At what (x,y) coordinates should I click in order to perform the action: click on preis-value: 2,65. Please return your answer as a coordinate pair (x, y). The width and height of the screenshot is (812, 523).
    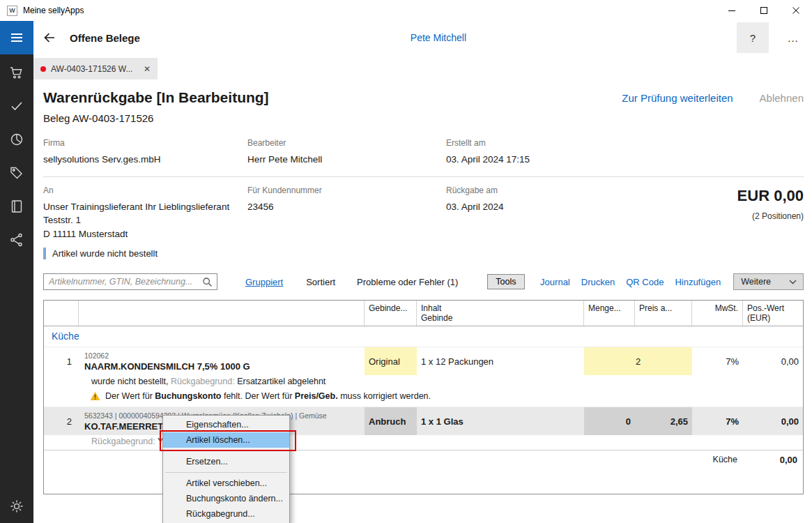
    Looking at the image, I should click on (679, 421).